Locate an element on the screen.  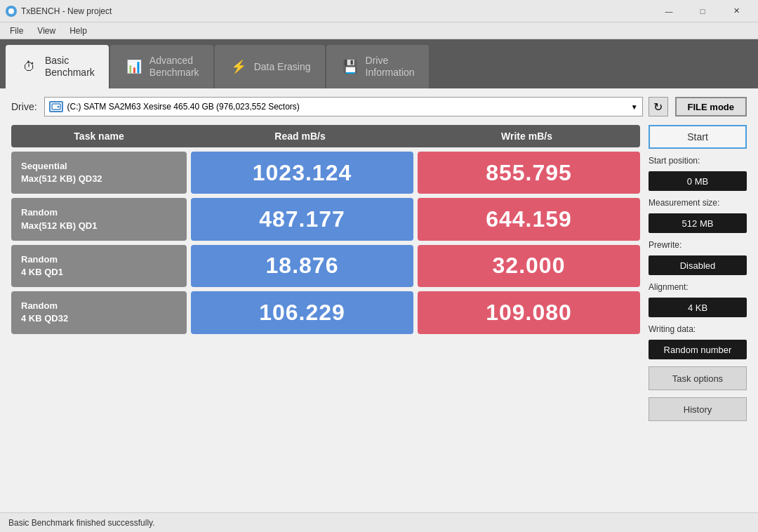
tab-advanced-benchmark-label-line2: Benchmark is located at coordinates (174, 73).